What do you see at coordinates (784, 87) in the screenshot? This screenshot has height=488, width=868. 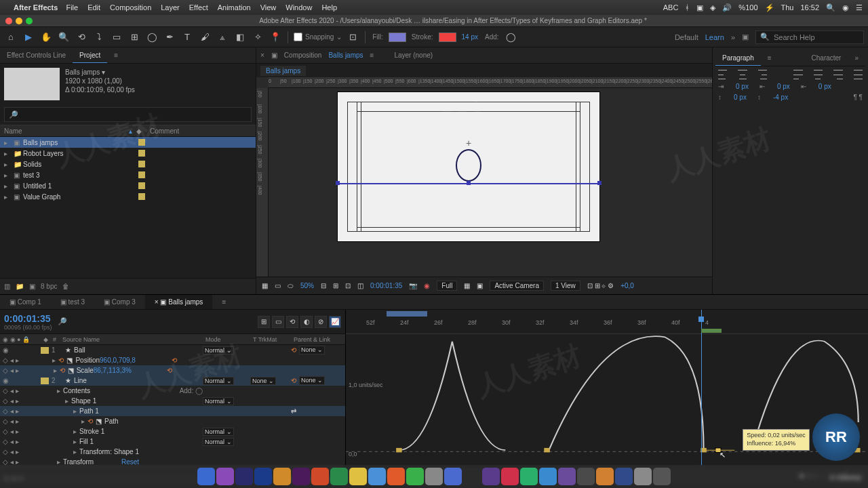 I see `first-line-indent: 0 px` at bounding box center [784, 87].